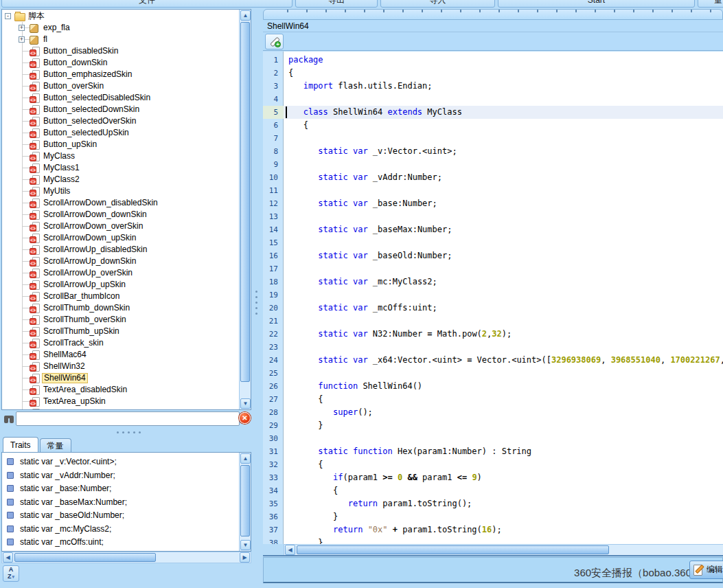 This screenshot has height=588, width=723. What do you see at coordinates (493, 374) in the screenshot?
I see `code-line-25: 25` at bounding box center [493, 374].